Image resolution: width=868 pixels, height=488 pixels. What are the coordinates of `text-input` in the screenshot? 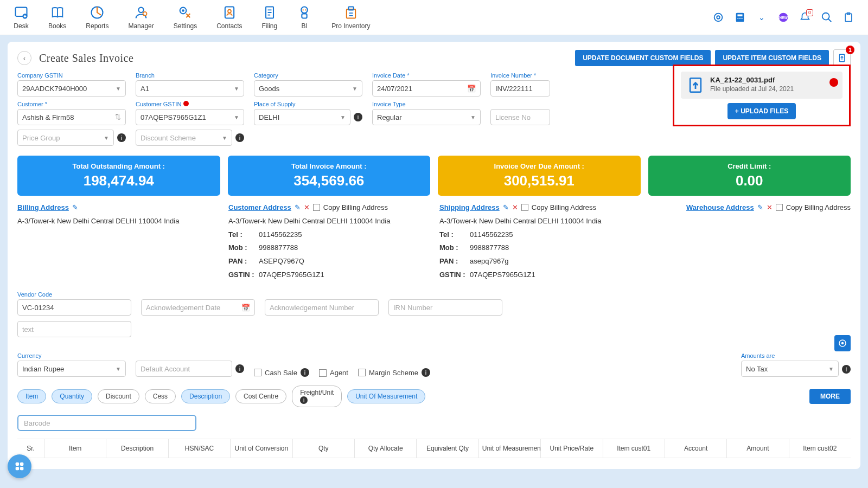 It's located at (74, 329).